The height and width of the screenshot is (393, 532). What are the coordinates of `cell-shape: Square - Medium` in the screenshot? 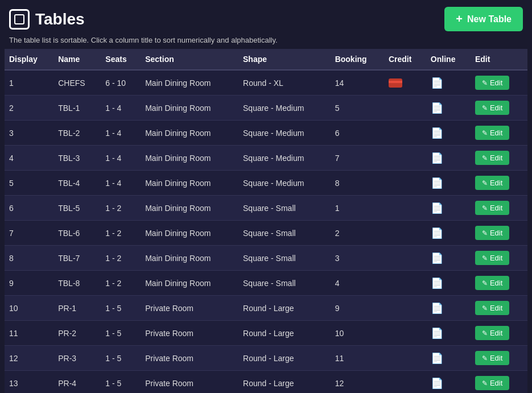 It's located at (284, 133).